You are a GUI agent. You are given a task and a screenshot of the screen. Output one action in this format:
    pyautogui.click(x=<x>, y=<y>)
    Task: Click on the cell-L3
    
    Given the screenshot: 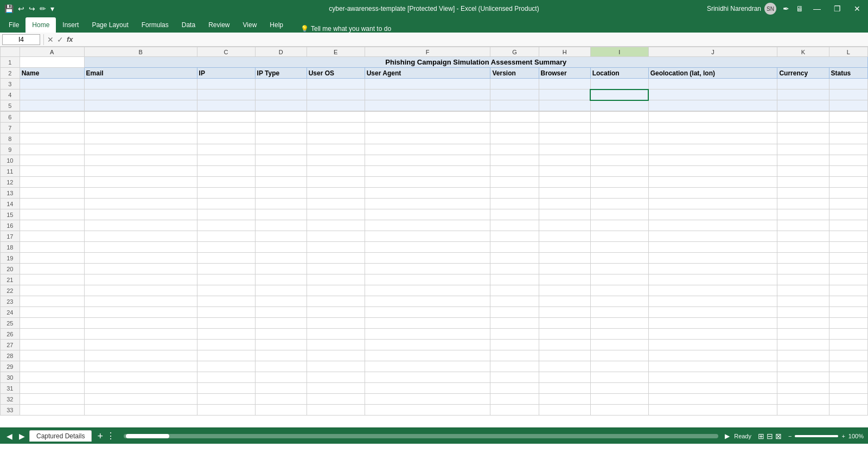 What is the action you would take?
    pyautogui.click(x=848, y=84)
    